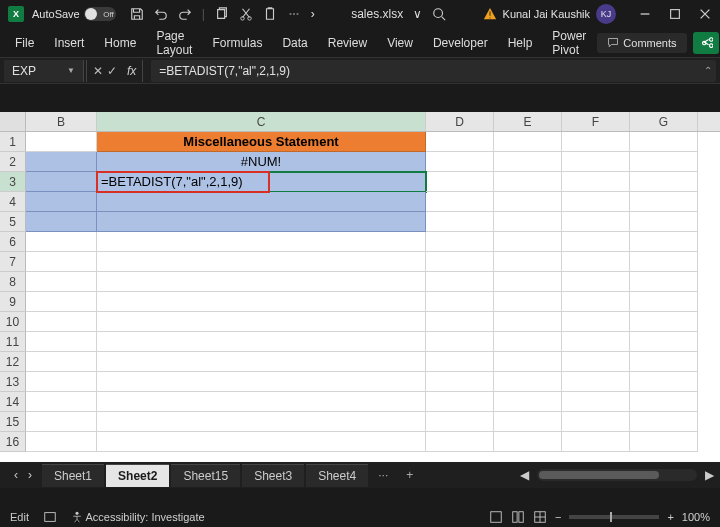 The image size is (720, 527). I want to click on cut-icon, so click(246, 14).